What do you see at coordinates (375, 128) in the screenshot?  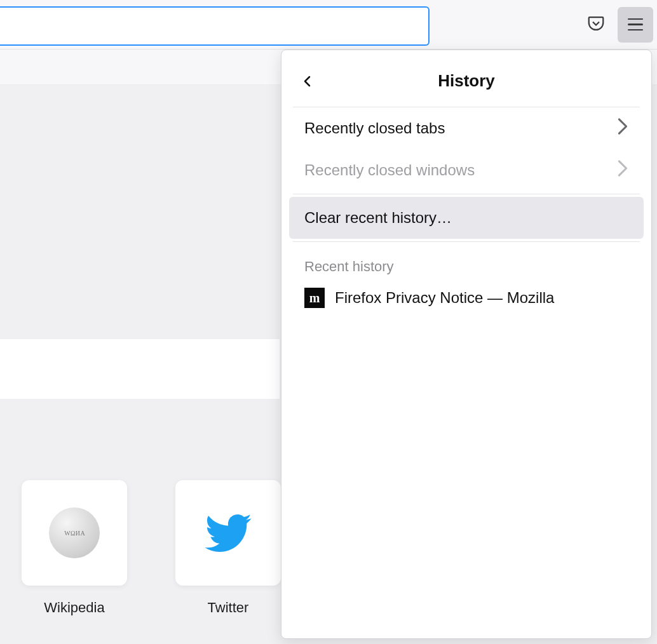 I see `menu-item-label: Recently closed tabs` at bounding box center [375, 128].